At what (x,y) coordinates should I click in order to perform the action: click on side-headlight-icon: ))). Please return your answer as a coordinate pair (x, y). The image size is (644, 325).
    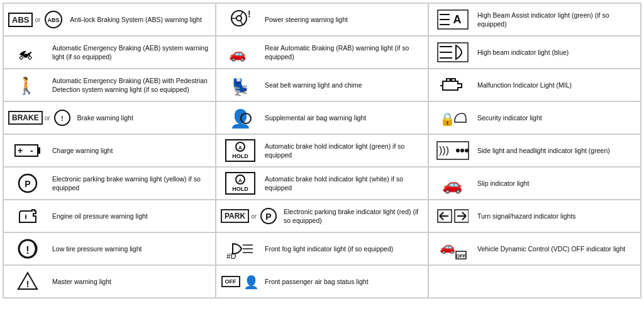
    Looking at the image, I should click on (453, 151).